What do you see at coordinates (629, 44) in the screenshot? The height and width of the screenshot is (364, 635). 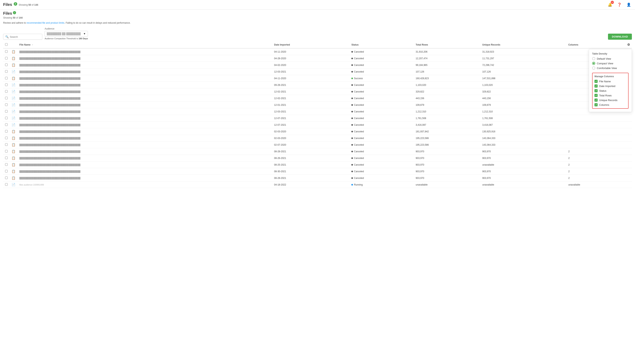 I see `gear-icon: ⚙` at bounding box center [629, 44].